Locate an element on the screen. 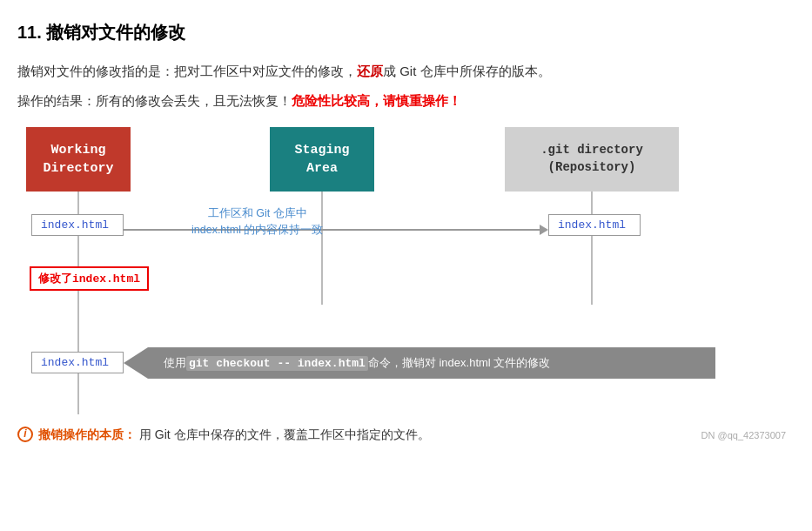  checkout-cmd: git checkout -- index.html is located at coordinates (277, 364).